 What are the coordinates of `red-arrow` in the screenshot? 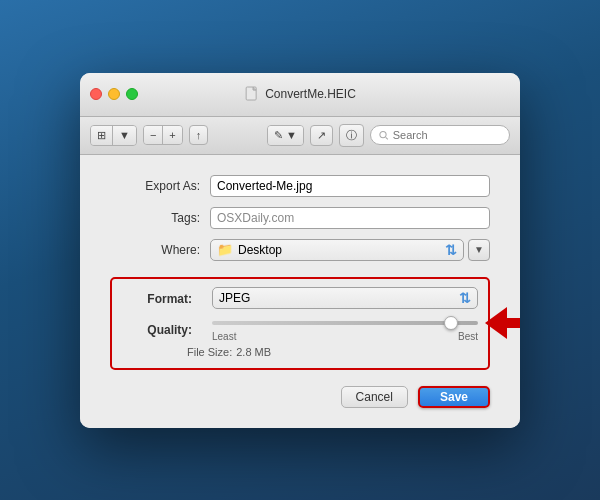 It's located at (502, 323).